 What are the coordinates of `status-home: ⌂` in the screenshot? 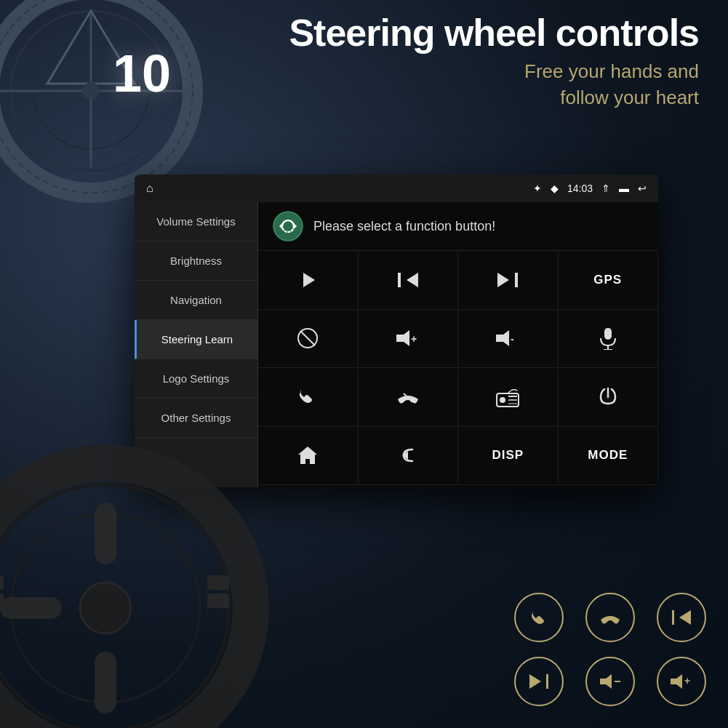 It's located at (150, 188).